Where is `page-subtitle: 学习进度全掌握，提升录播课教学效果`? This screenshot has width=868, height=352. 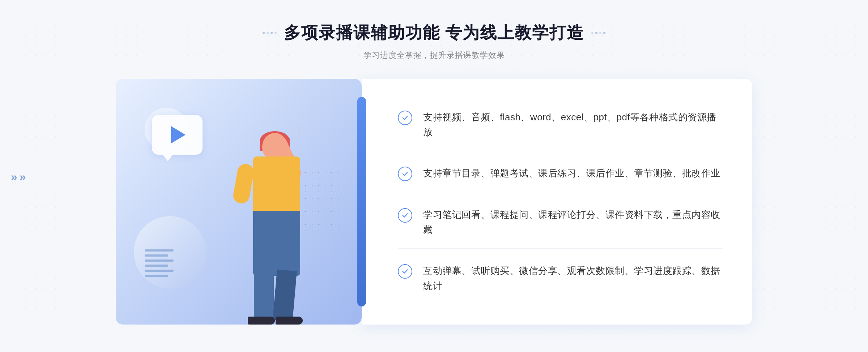
page-subtitle: 学习进度全掌握，提升录播课教学效果 is located at coordinates (434, 55).